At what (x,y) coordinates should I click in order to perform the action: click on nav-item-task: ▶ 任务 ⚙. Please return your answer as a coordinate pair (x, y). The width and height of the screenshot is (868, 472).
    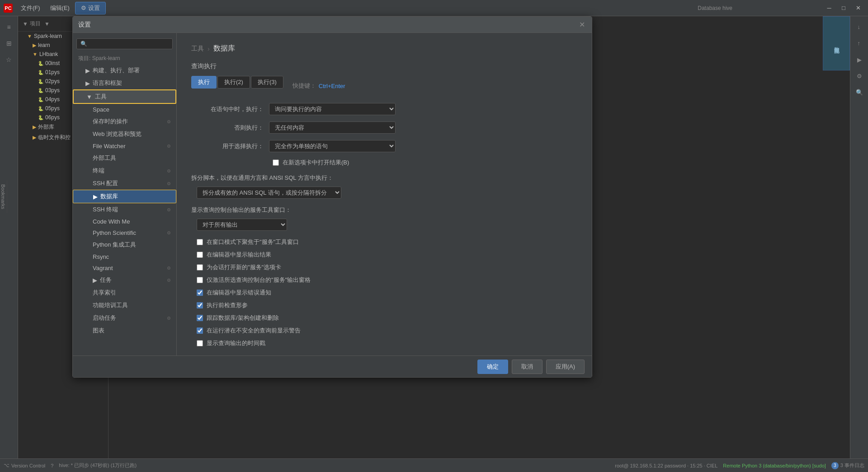
    Looking at the image, I should click on (125, 280).